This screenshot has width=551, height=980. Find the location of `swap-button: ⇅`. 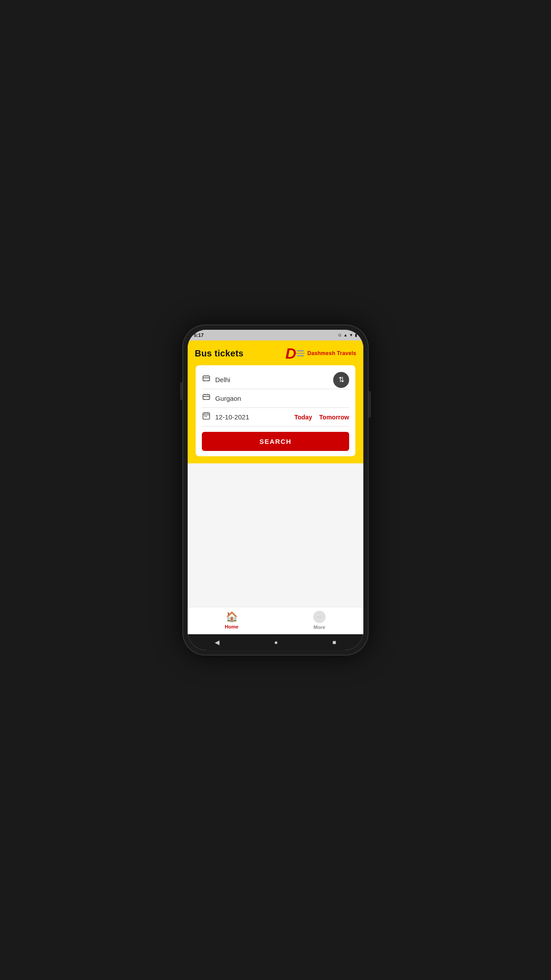

swap-button: ⇅ is located at coordinates (341, 380).